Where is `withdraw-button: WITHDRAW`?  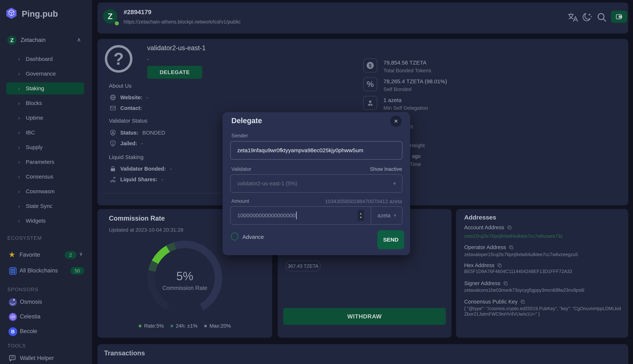
withdraw-button: WITHDRAW is located at coordinates (364, 316).